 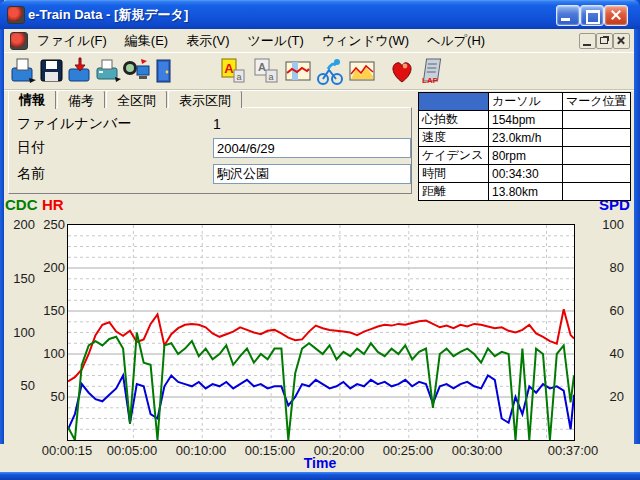 I want to click on table-row: 距離13.80km, so click(x=525, y=192).